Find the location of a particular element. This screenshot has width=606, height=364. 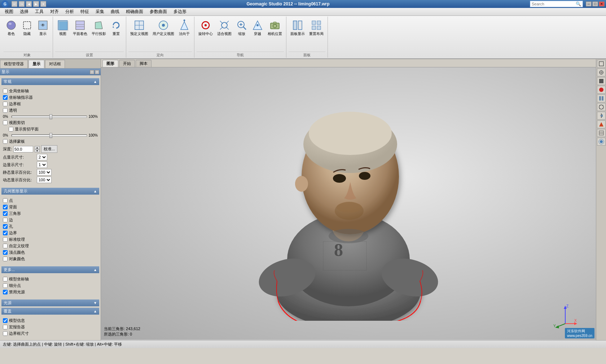

menu-analyze: 分析 is located at coordinates (70, 12).